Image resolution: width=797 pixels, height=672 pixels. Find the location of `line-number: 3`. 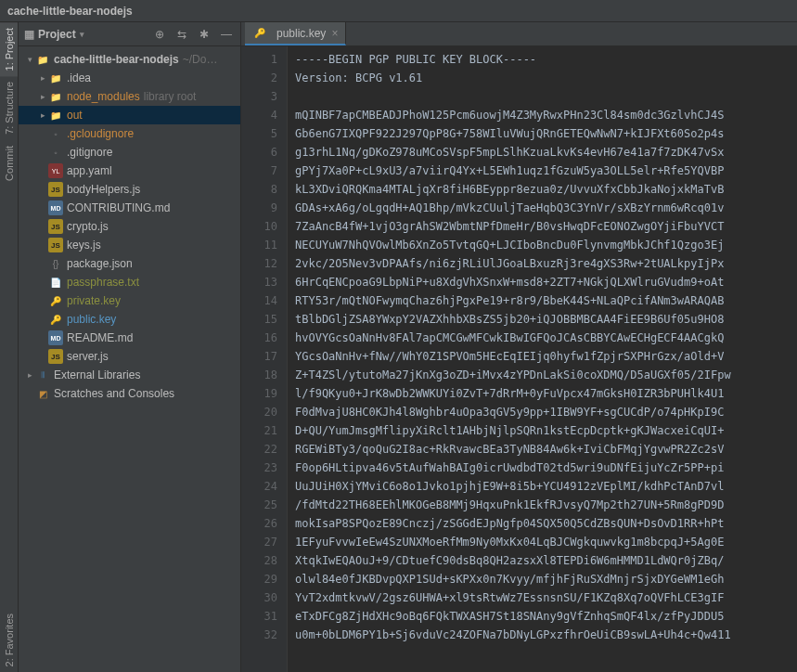

line-number: 3 is located at coordinates (260, 97).